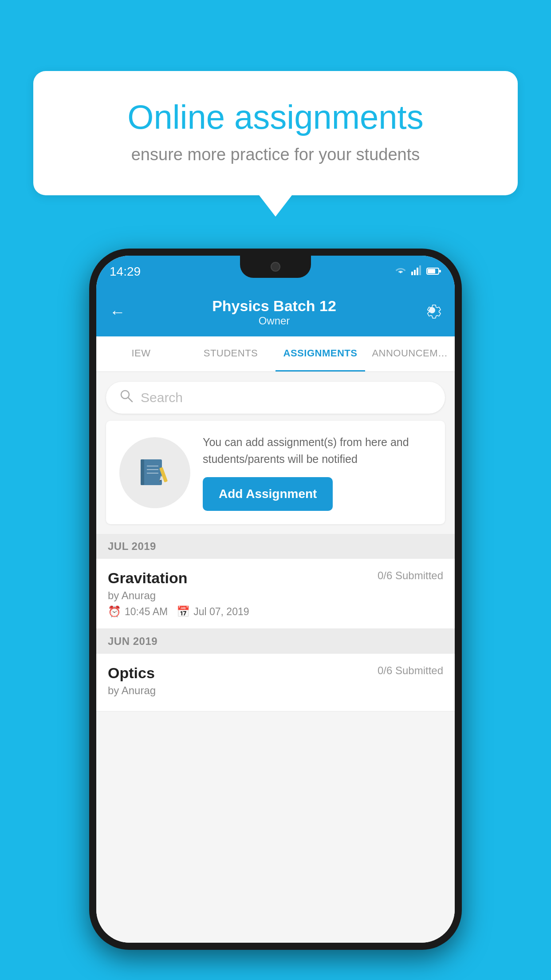  What do you see at coordinates (276, 472) in the screenshot?
I see `empty-state-card: You can add assignment(s) from here and …` at bounding box center [276, 472].